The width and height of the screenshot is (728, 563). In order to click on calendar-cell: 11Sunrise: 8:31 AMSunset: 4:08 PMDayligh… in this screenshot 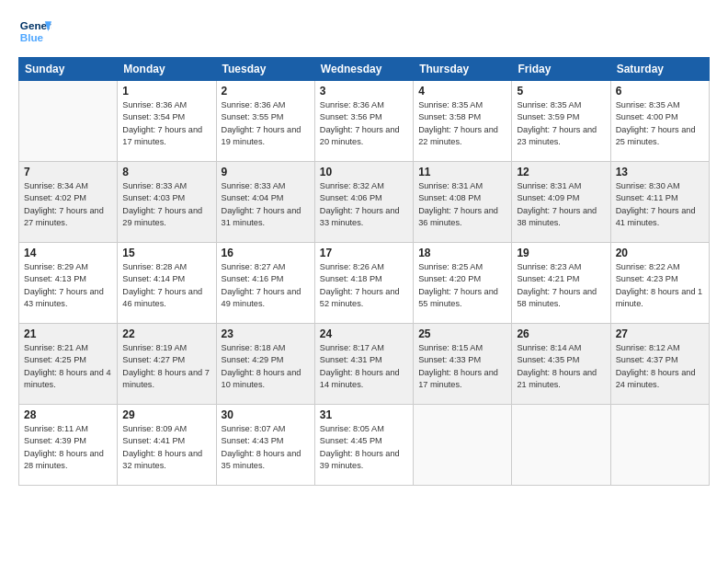, I will do `click(463, 202)`.